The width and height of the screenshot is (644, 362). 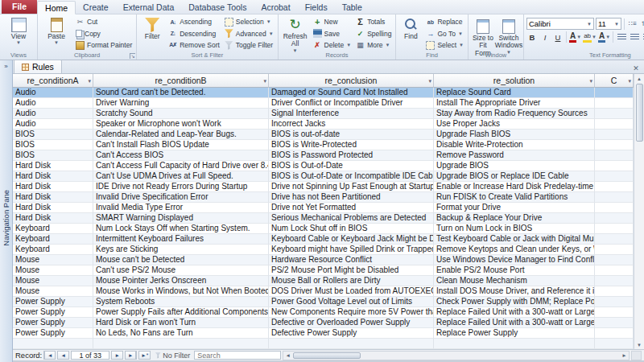 I want to click on table-row: AudioDriver WarningDriver Conflict or In…, so click(x=324, y=103).